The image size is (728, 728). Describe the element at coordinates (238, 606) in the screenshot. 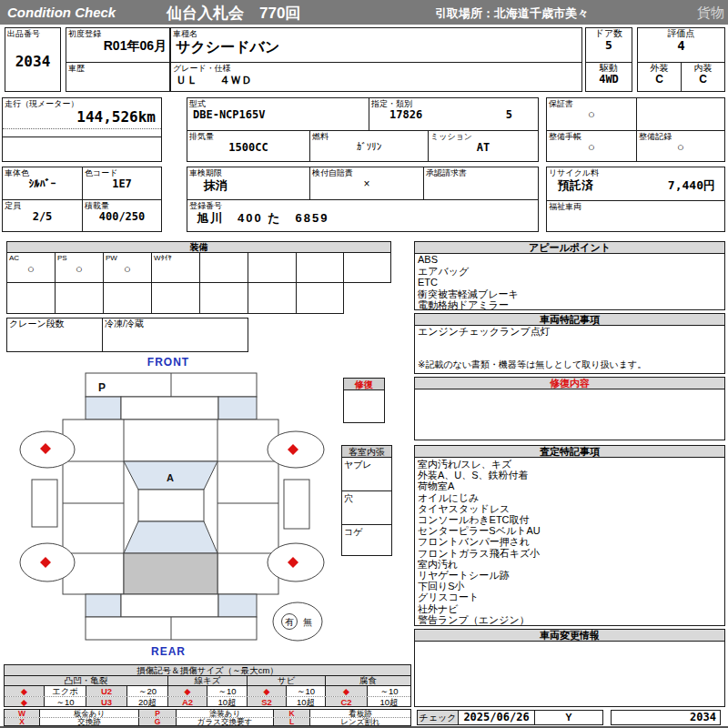

I see `rear-right-corner-panel` at that location.